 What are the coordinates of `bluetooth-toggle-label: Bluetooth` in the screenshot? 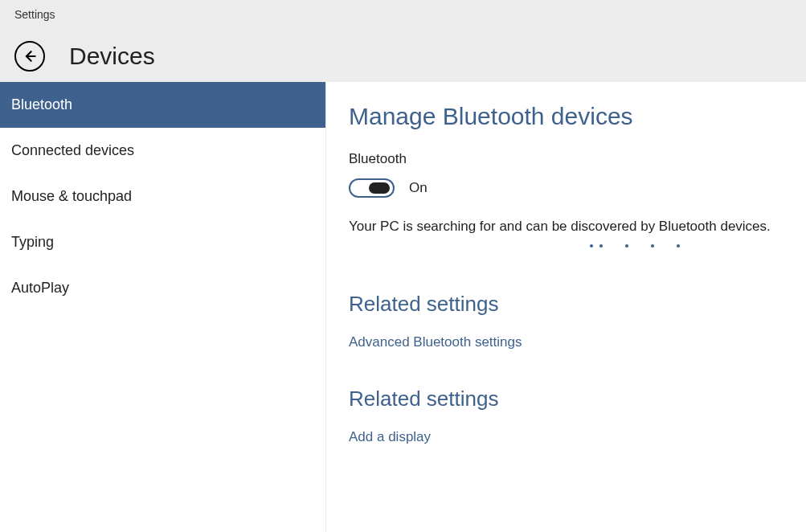 It's located at (566, 159).